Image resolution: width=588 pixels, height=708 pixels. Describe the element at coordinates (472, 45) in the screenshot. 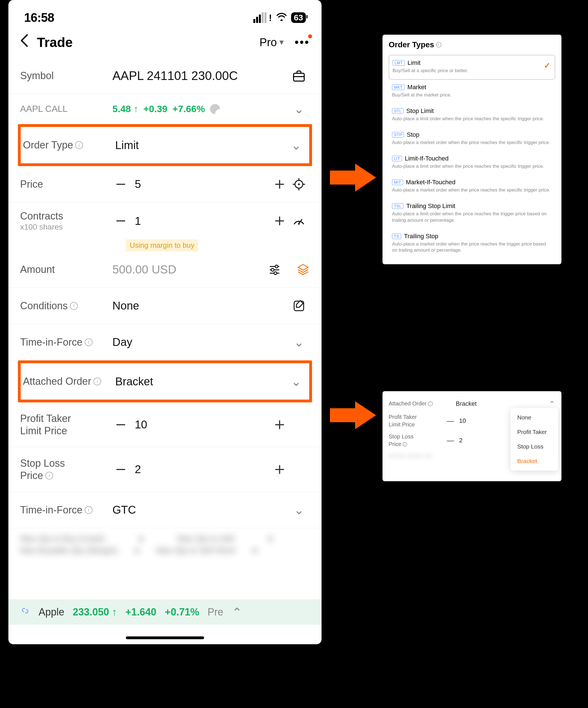

I see `order-types-title: Order Types i` at that location.